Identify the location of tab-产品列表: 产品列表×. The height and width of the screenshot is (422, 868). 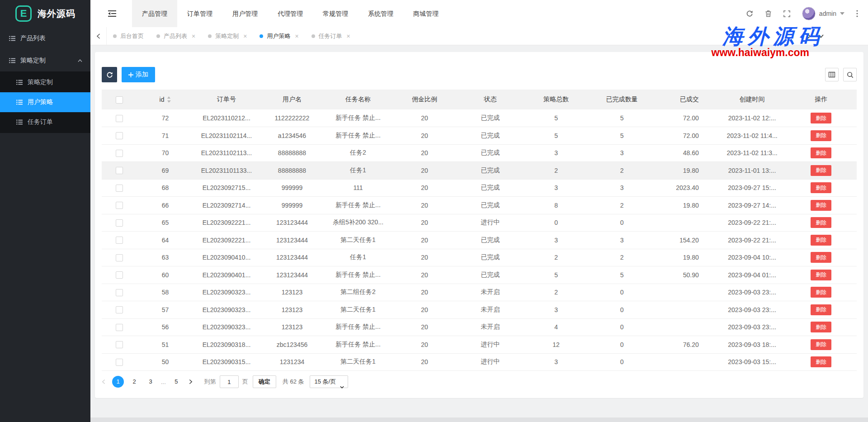
(176, 36).